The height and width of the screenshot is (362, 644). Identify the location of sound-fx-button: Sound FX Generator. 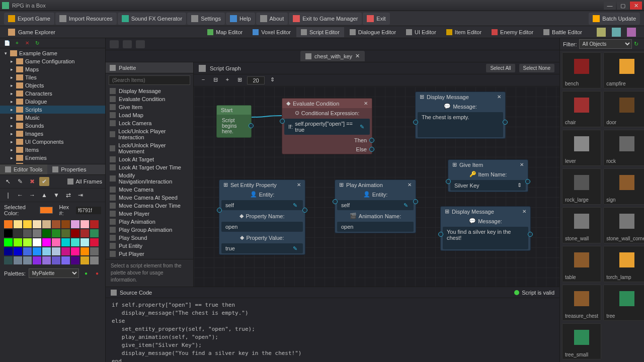
(152, 19).